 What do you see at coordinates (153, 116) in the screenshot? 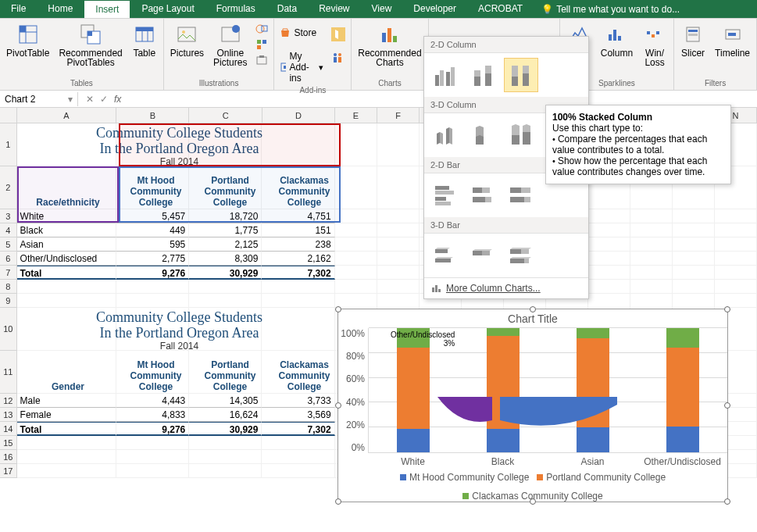
I see `column-header: B` at bounding box center [153, 116].